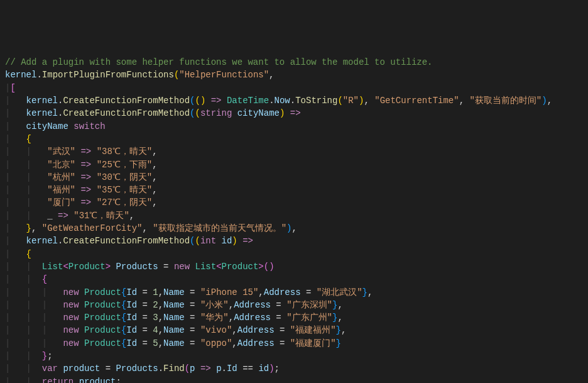 The height and width of the screenshot is (383, 588). Describe the element at coordinates (124, 203) in the screenshot. I see `weather-5: "27℃，阴天"` at that location.